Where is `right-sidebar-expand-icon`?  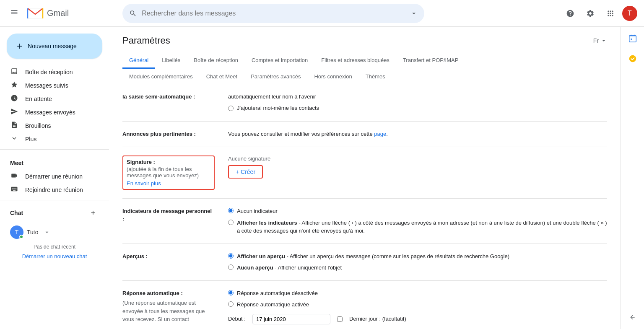 right-sidebar-expand-icon is located at coordinates (633, 317).